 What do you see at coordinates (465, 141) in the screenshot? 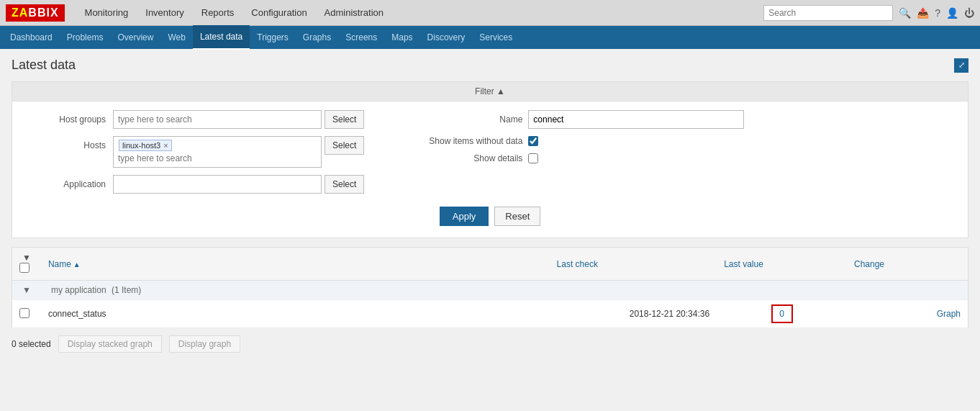
I see `show-without-data-label: Show items without data` at bounding box center [465, 141].